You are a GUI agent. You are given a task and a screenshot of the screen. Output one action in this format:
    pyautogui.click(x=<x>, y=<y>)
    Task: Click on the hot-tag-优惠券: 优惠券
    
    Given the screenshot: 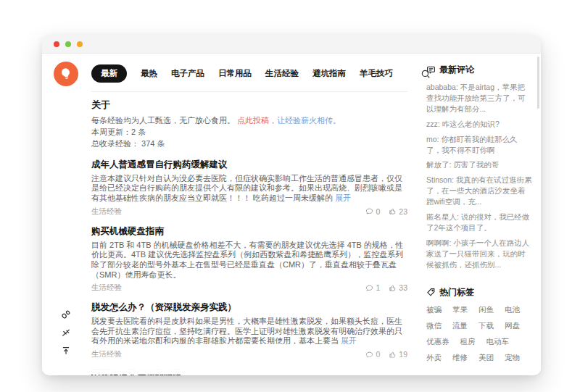 What is the action you would take?
    pyautogui.click(x=438, y=342)
    